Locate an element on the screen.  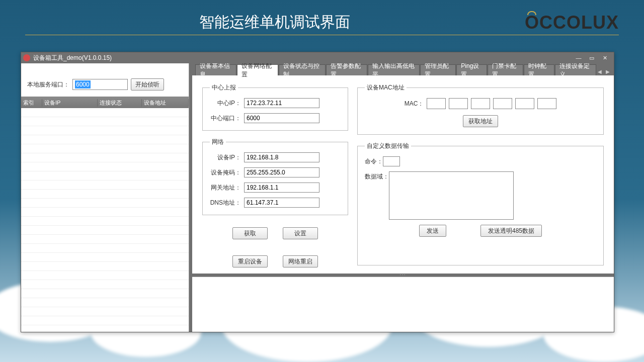
mac-legend: 设备MAC地址 is located at coordinates (385, 87).